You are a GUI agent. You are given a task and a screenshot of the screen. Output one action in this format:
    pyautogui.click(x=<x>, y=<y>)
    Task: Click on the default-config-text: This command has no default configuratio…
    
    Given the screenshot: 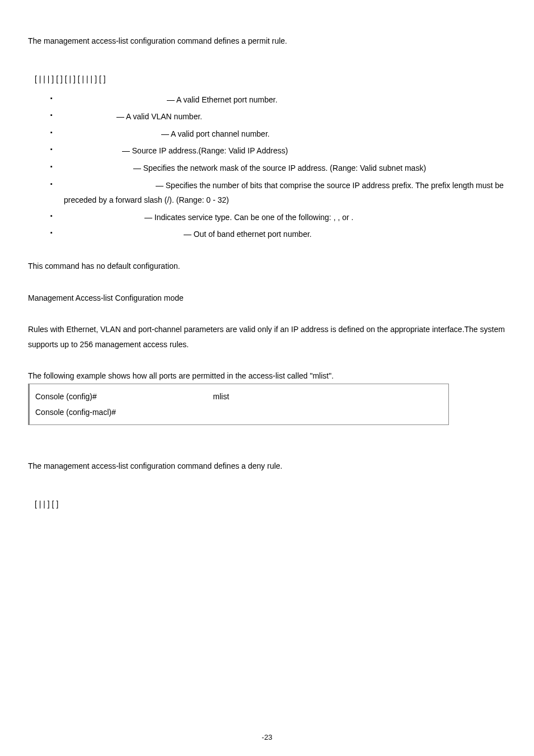 What is the action you would take?
    pyautogui.click(x=104, y=266)
    